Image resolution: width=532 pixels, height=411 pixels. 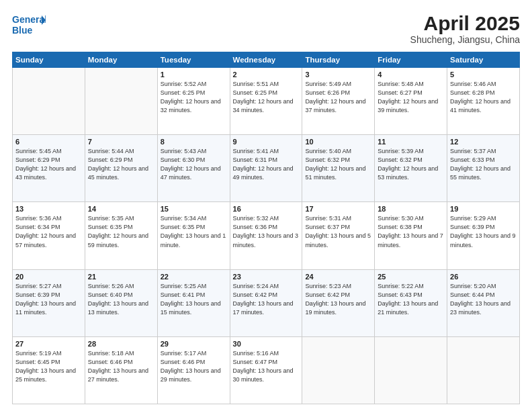 I want to click on day-info: Sunrise: 5:30 AM Sunset: 6:38 PM Dayligh…, so click(x=411, y=232).